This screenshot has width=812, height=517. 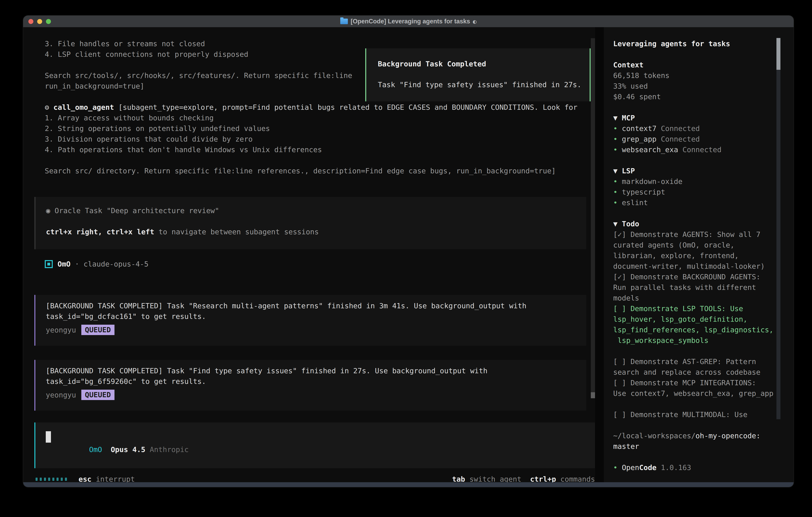 What do you see at coordinates (576, 479) in the screenshot?
I see `commands-key-label: commands` at bounding box center [576, 479].